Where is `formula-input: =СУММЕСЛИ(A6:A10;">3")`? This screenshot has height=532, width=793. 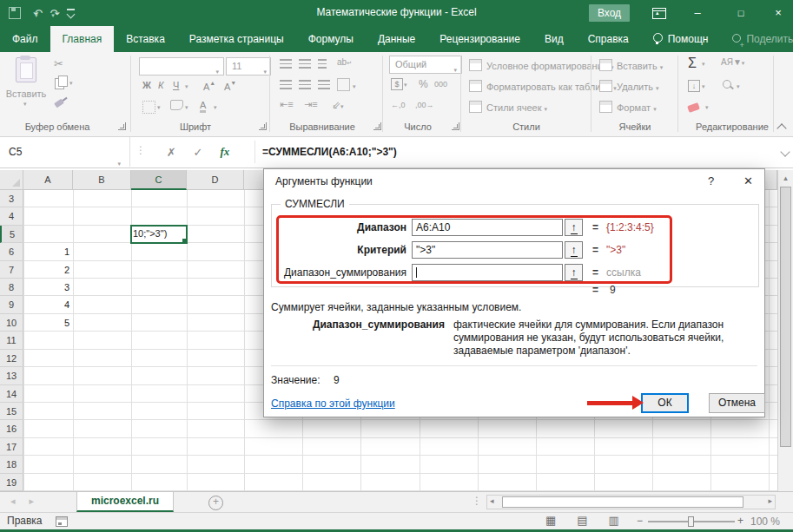 formula-input: =СУММЕСЛИ(A6:A10;">3") is located at coordinates (330, 152).